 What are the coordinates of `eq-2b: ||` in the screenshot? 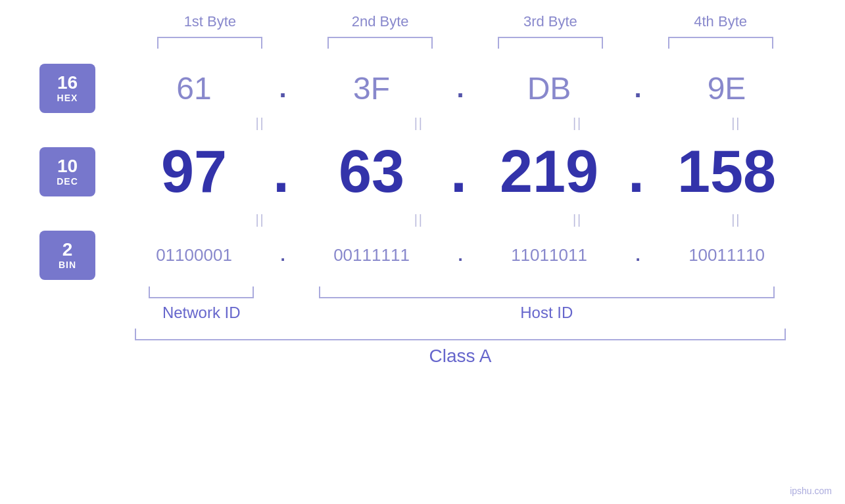 It's located at (418, 219).